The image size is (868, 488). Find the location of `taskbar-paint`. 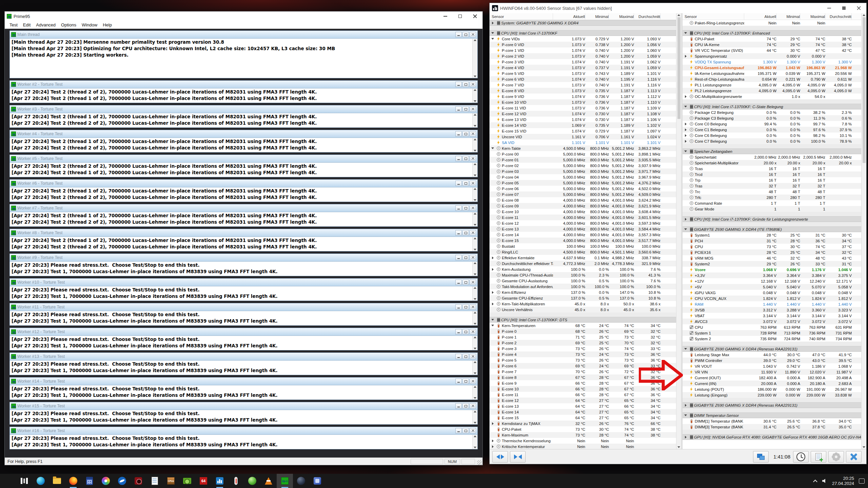

taskbar-paint is located at coordinates (106, 481).